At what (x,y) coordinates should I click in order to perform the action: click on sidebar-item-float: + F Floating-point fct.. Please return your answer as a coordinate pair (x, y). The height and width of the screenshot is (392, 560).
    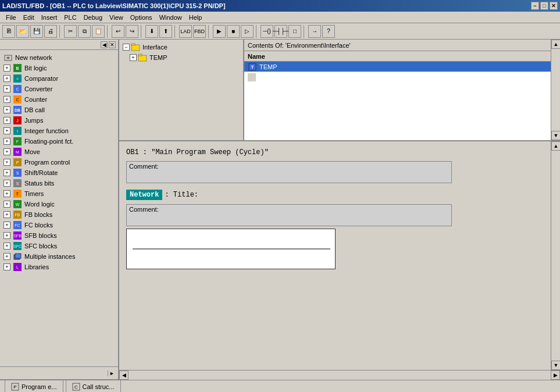
    Looking at the image, I should click on (59, 141).